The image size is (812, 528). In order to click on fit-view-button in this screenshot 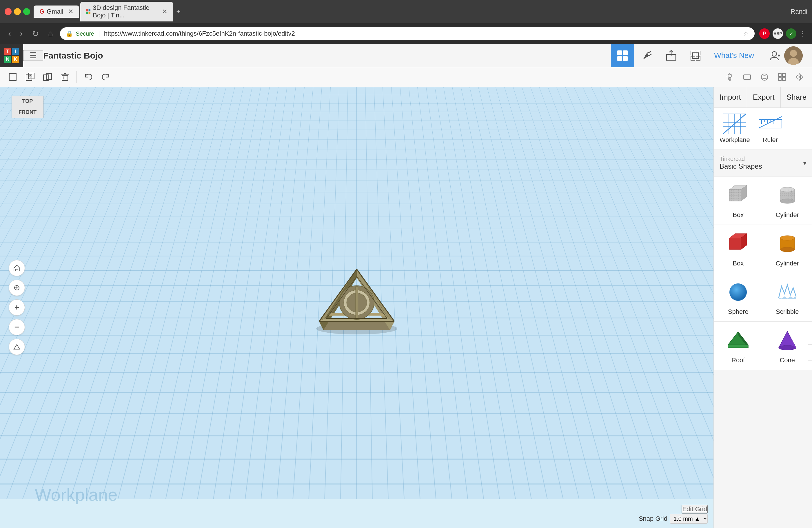, I will do `click(17, 288)`.